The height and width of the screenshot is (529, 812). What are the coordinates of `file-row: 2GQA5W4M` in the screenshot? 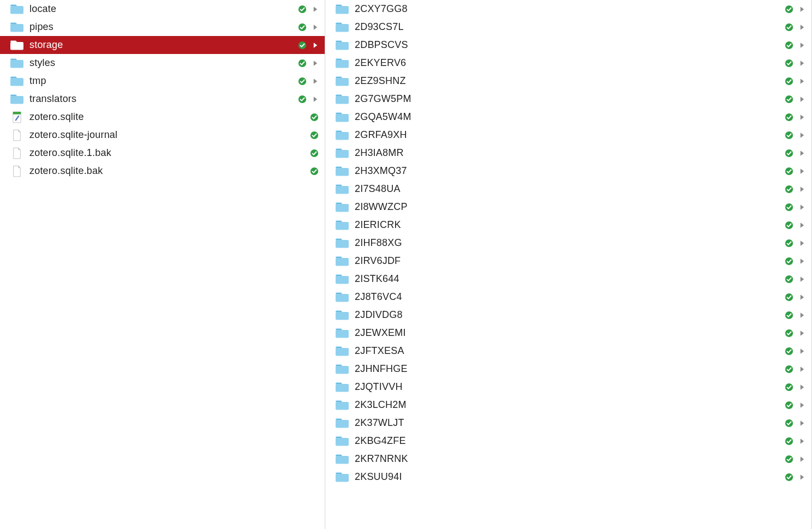 It's located at (569, 117).